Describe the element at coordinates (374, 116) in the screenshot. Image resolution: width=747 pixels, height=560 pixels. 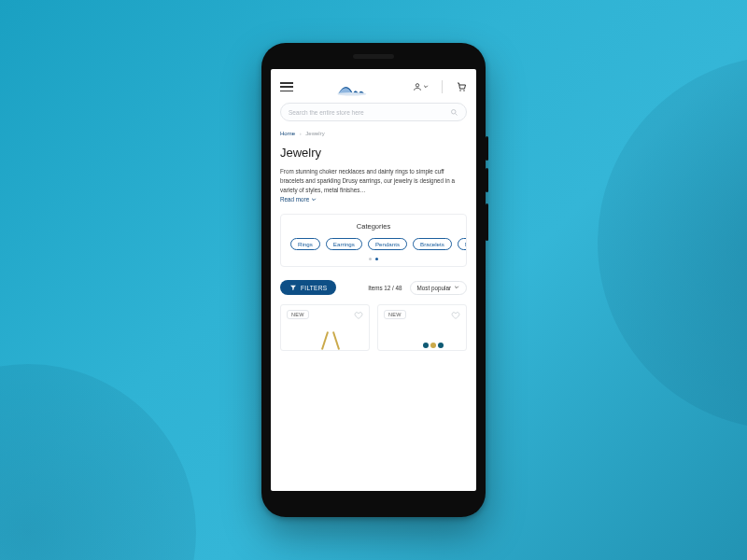
I see `search-container` at that location.